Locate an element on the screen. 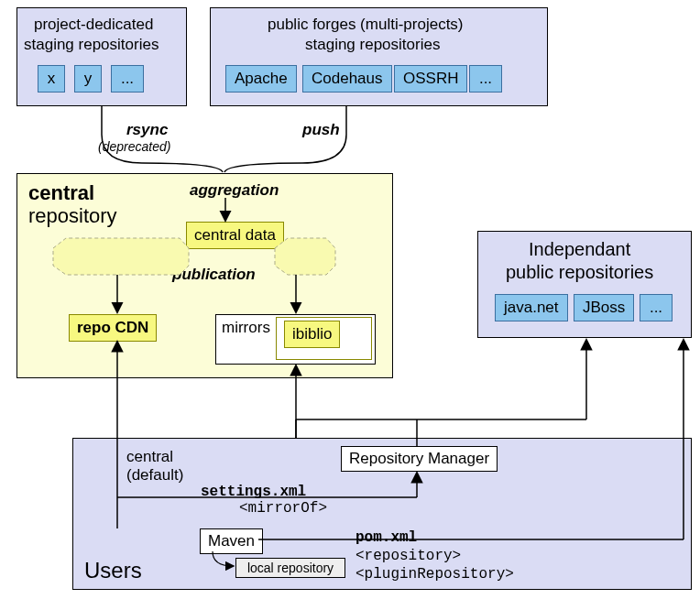 The height and width of the screenshot is (599, 700). users-title: Users is located at coordinates (114, 571).